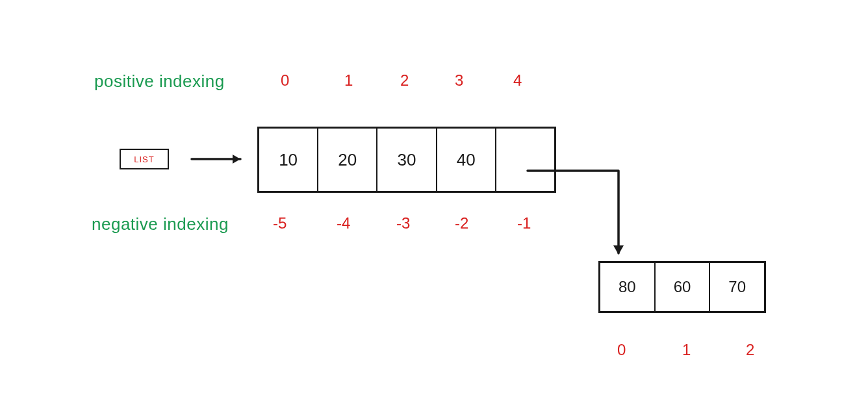 The width and height of the screenshot is (868, 398). What do you see at coordinates (288, 160) in the screenshot?
I see `main-cell-0: 10` at bounding box center [288, 160].